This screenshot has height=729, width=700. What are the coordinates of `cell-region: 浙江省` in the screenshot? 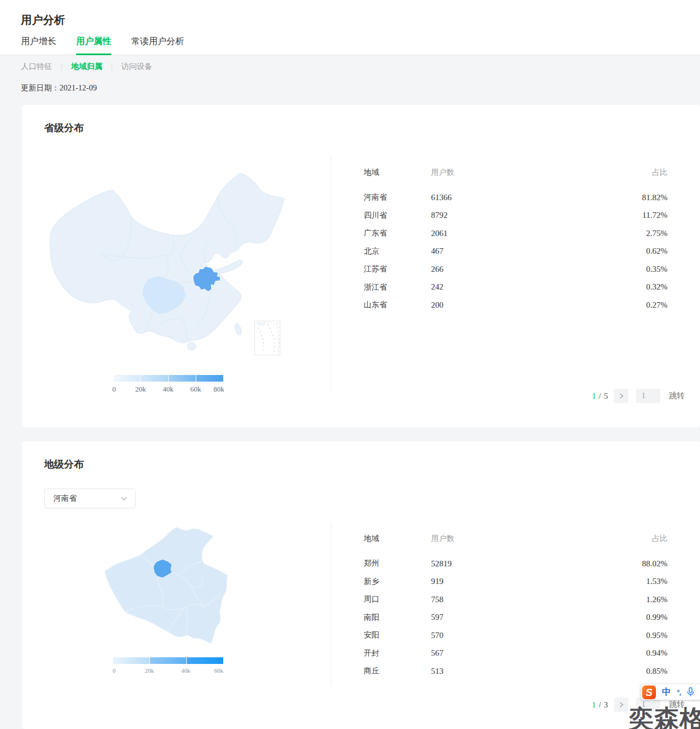 It's located at (397, 287).